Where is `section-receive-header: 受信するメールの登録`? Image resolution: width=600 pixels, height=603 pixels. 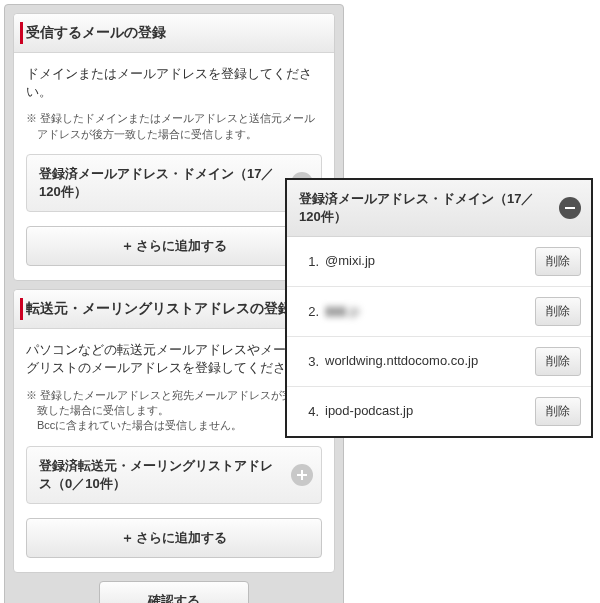
section-receive-header: 受信するメールの登録 is located at coordinates (174, 34).